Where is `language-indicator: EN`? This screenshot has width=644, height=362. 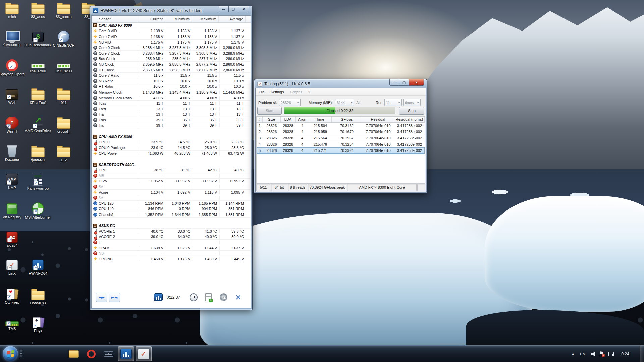
language-indicator: EN is located at coordinates (583, 354).